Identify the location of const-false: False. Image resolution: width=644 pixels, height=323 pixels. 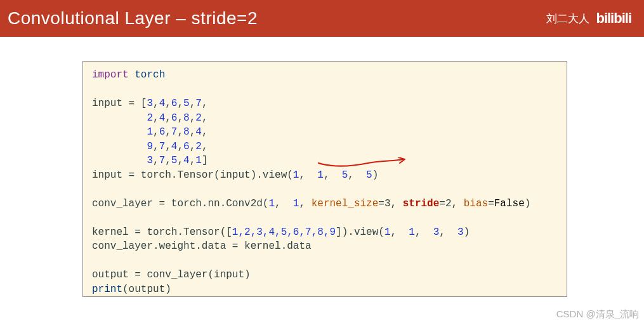
(509, 204).